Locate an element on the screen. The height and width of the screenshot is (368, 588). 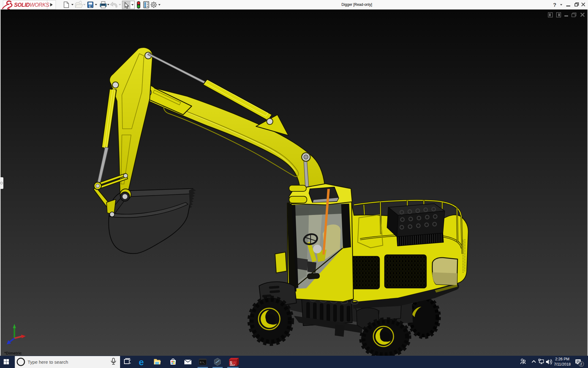
svg-text: *Dimetric is located at coordinates (13, 353).